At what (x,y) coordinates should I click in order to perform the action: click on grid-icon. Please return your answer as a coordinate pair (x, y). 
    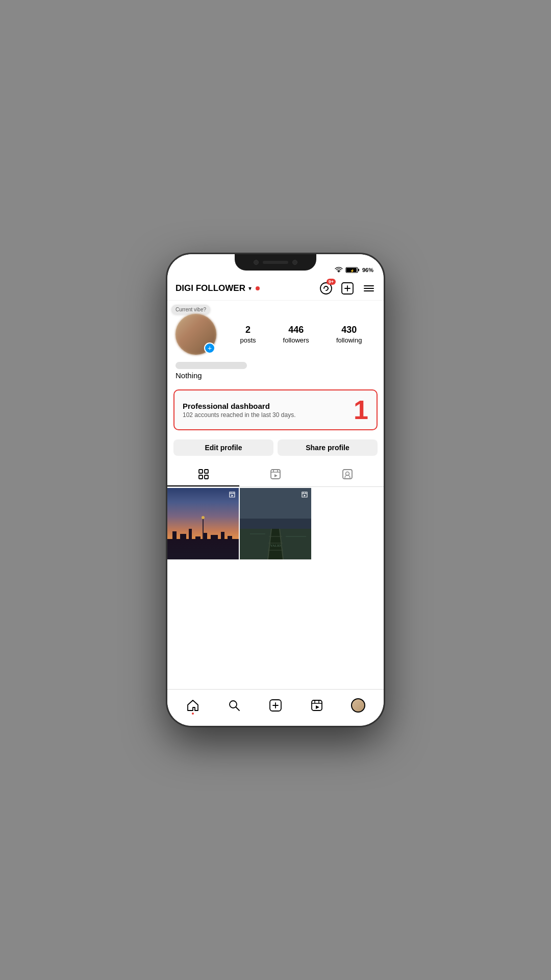
    Looking at the image, I should click on (204, 474).